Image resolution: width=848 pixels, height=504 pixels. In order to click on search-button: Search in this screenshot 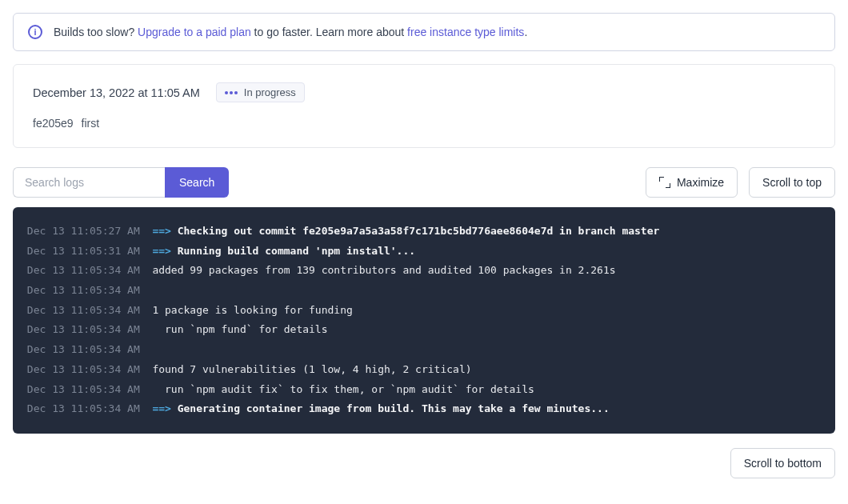, I will do `click(197, 182)`.